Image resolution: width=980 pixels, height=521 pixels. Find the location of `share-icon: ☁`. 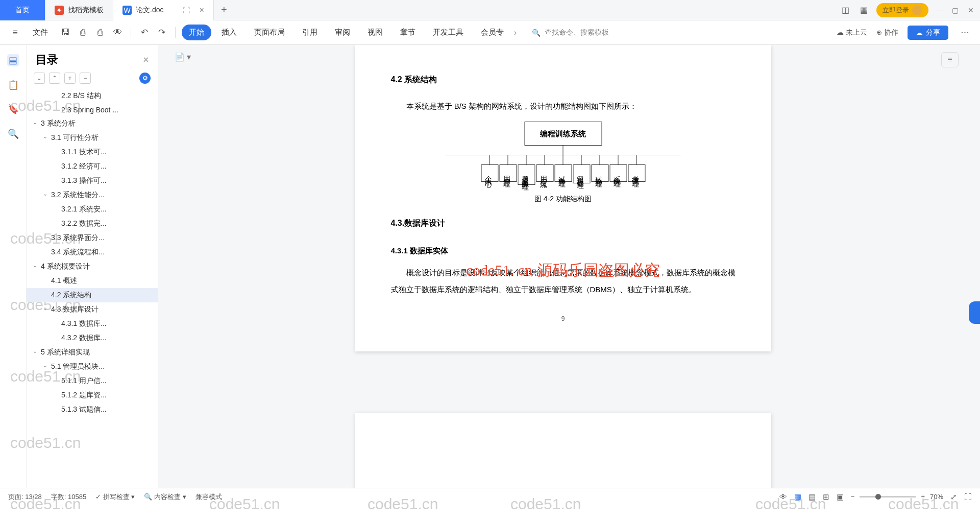

share-icon: ☁ is located at coordinates (919, 33).